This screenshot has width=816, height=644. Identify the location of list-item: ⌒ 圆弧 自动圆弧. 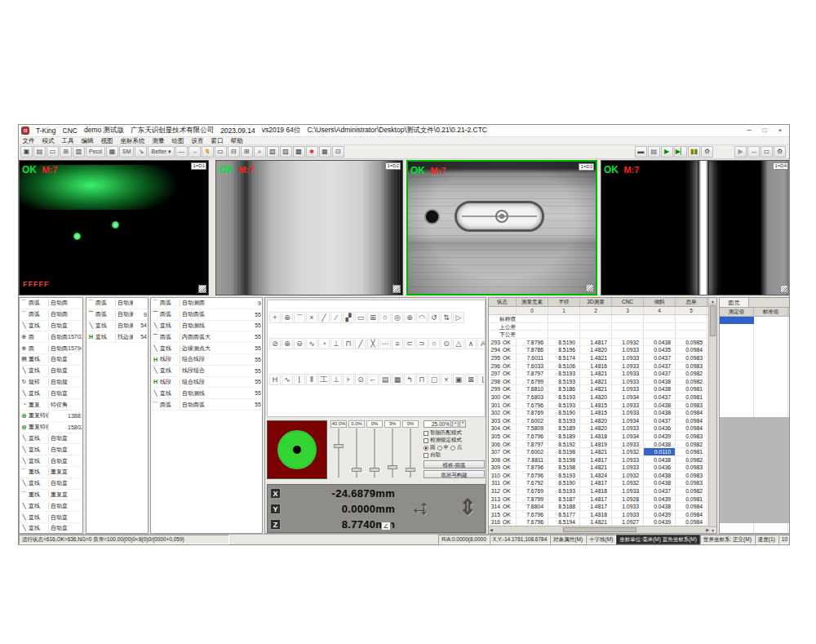
(51, 304).